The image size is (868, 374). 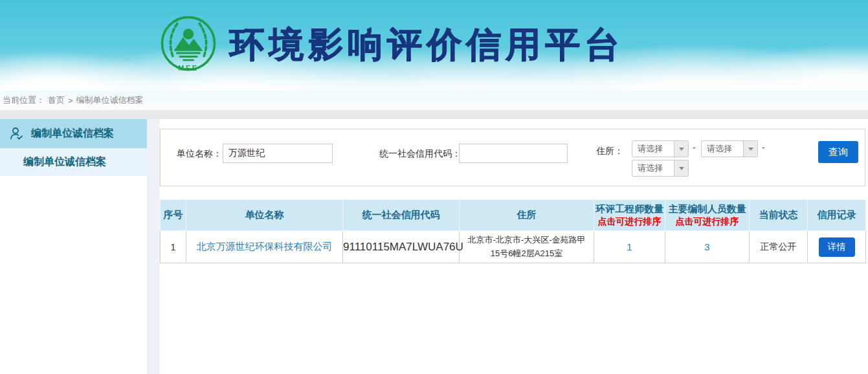 I want to click on search-panel: 单位名称： 统一社会信用代码： 住所： 请选择 - 请选择 - 请选择, so click(x=513, y=158).